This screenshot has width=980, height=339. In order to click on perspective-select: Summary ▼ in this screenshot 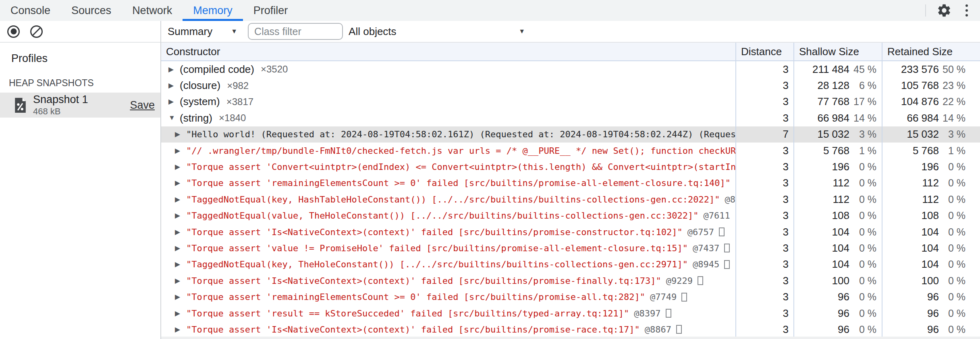, I will do `click(202, 31)`.